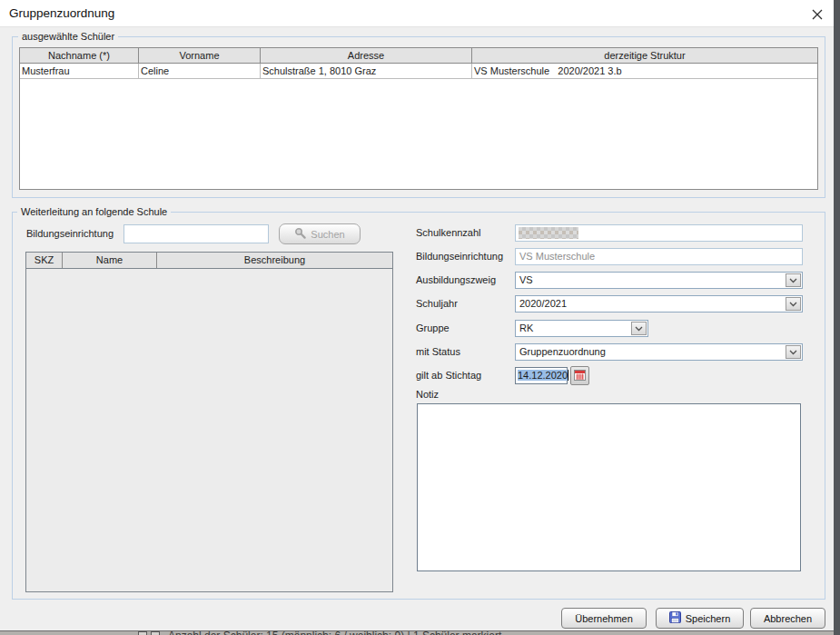  Describe the element at coordinates (645, 71) in the screenshot. I see `cell-struktur: VS Musterschule 2020/2021 3.b` at that location.